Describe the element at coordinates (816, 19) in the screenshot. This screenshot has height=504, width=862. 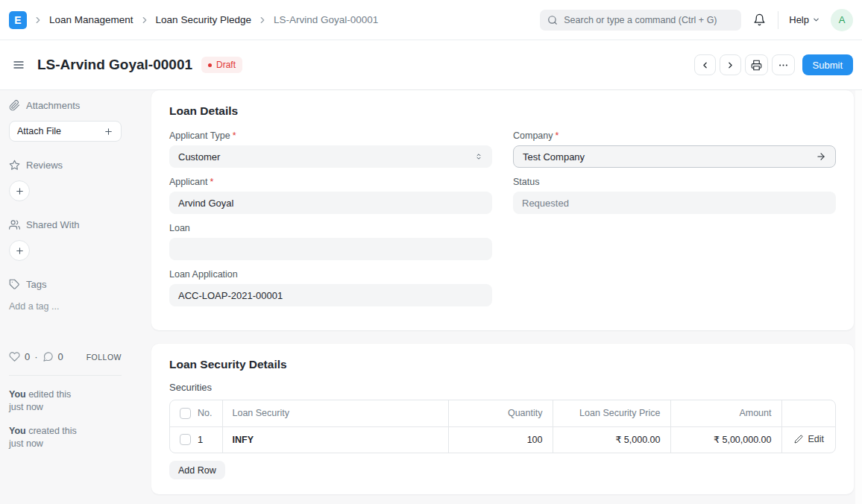
I see `chevron-down-icon` at that location.